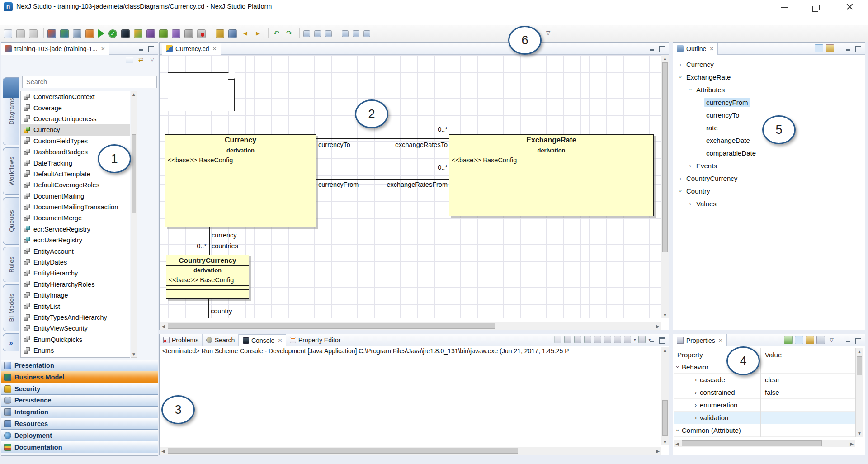 This screenshot has height=464, width=868. I want to click on close-button, so click(849, 7).